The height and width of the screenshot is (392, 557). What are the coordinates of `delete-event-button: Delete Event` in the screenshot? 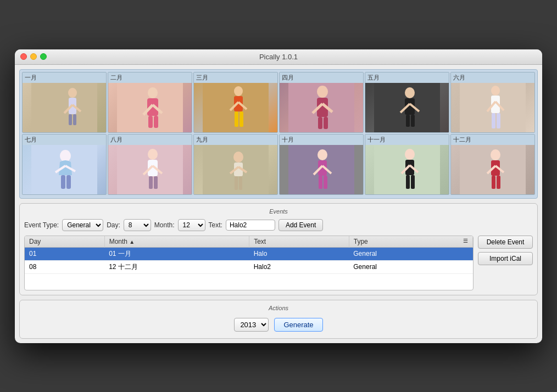 It's located at (505, 242).